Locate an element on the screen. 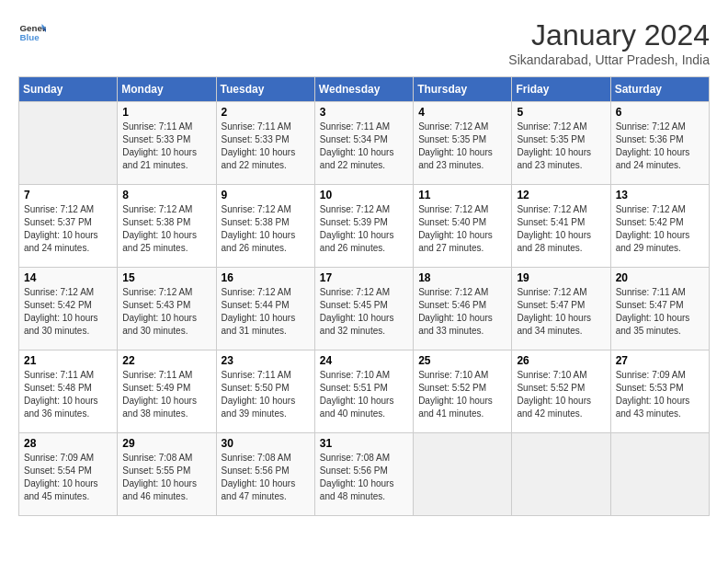 This screenshot has width=728, height=563. calendar-cell: 10Sunrise: 7:12 AMSunset: 5:39 PMDayligh… is located at coordinates (364, 226).